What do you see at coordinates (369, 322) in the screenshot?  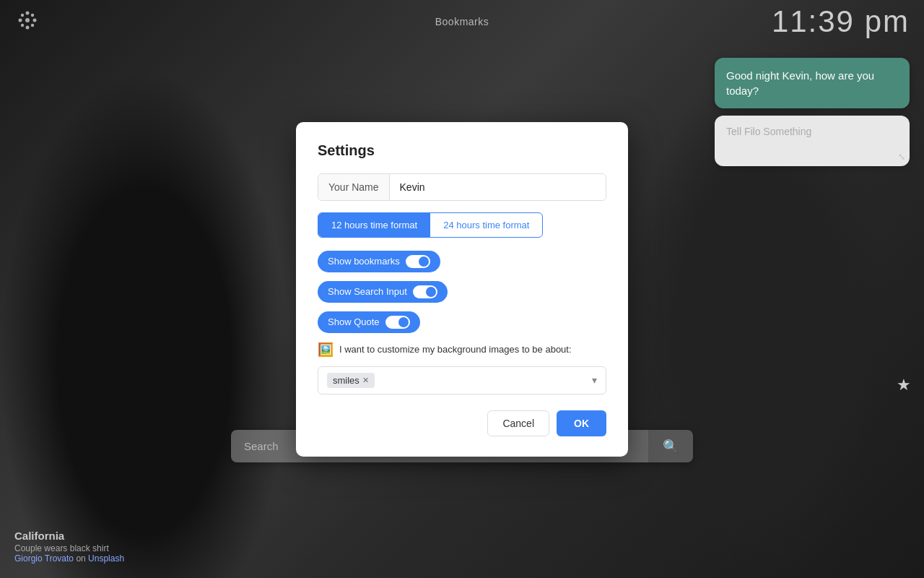 I see `show-quote-button: Show Quote` at bounding box center [369, 322].